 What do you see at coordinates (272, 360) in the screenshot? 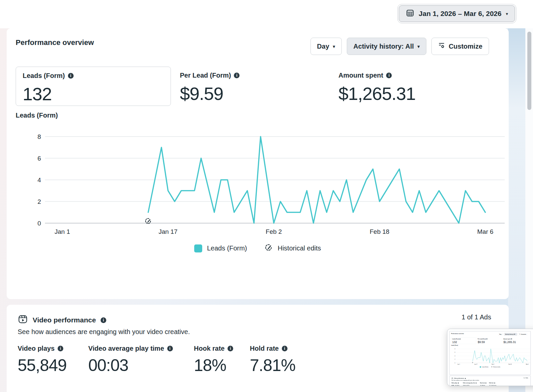
I see `metric-hold-rate: Hold rate i 7.81%` at bounding box center [272, 360].